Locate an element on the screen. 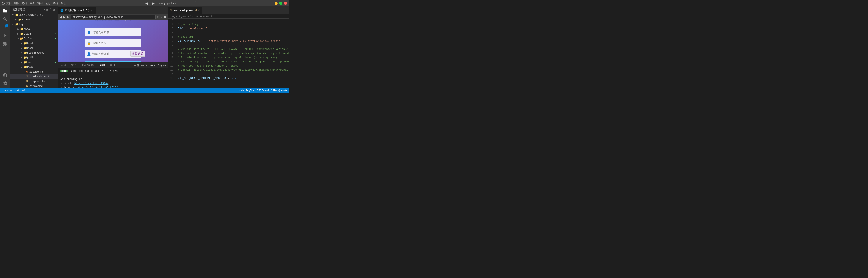 The height and width of the screenshot is (278, 868). login-button: 登 录 is located at coordinates (113, 61).